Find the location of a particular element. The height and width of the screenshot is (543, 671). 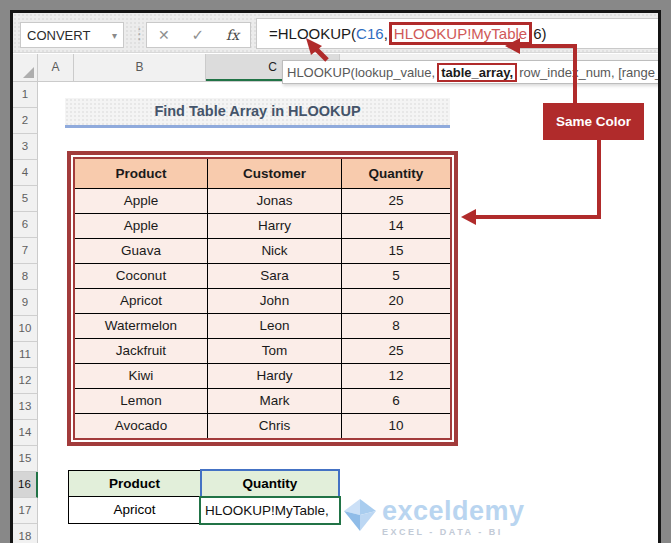

row-header: 14 is located at coordinates (26, 433).